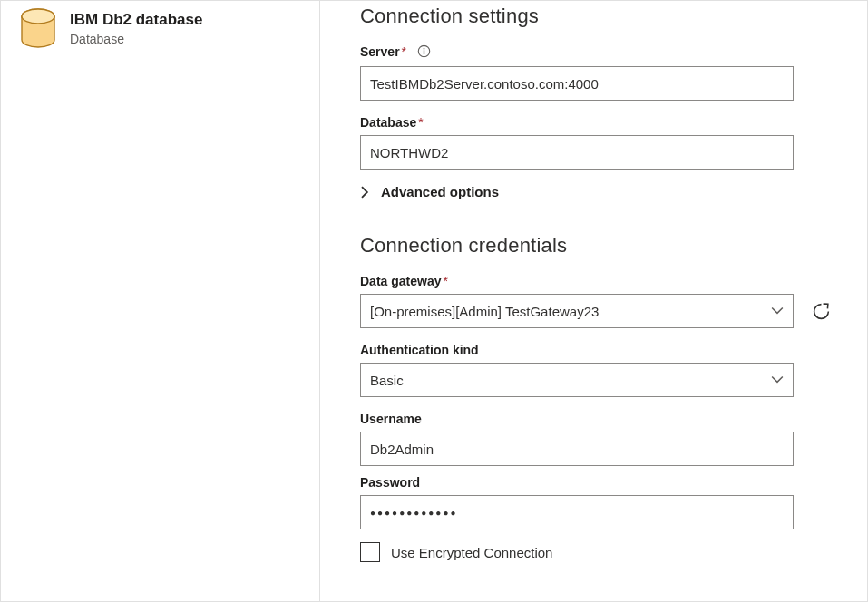  What do you see at coordinates (136, 20) in the screenshot?
I see `connector-title: IBM Db2 database` at bounding box center [136, 20].